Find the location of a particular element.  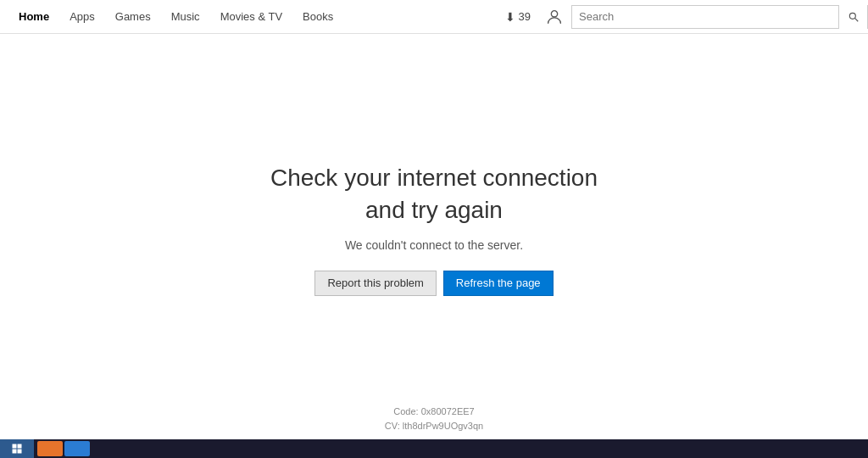

taskbar-app-blue is located at coordinates (77, 449).